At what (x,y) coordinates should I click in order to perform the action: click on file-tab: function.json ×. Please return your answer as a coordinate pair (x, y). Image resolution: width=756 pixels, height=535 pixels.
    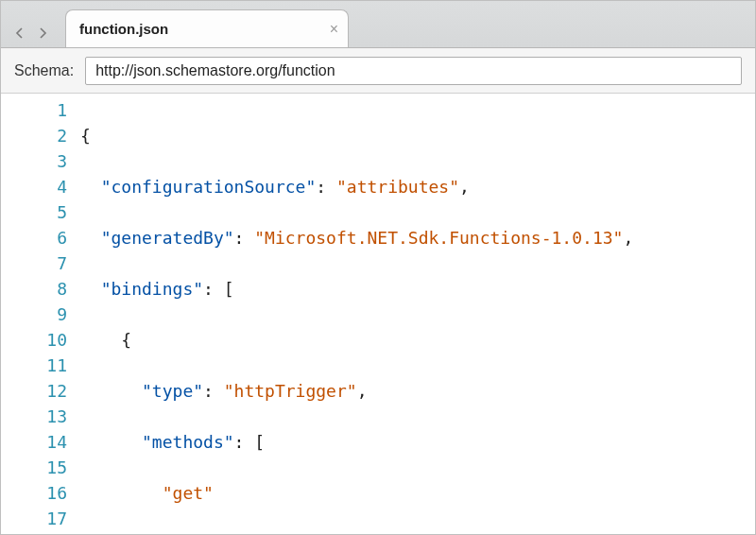
    Looking at the image, I should click on (207, 28).